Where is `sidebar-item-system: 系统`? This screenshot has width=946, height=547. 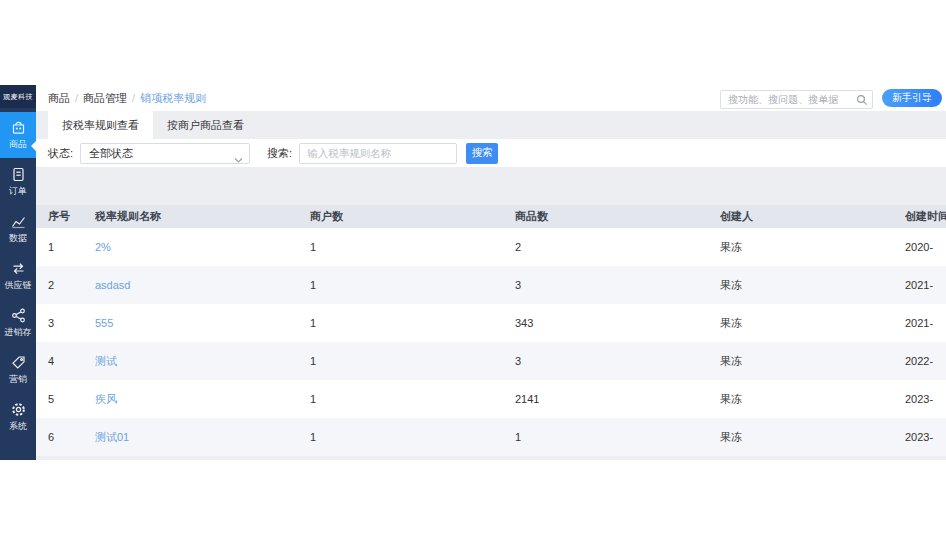 sidebar-item-system: 系统 is located at coordinates (18, 417).